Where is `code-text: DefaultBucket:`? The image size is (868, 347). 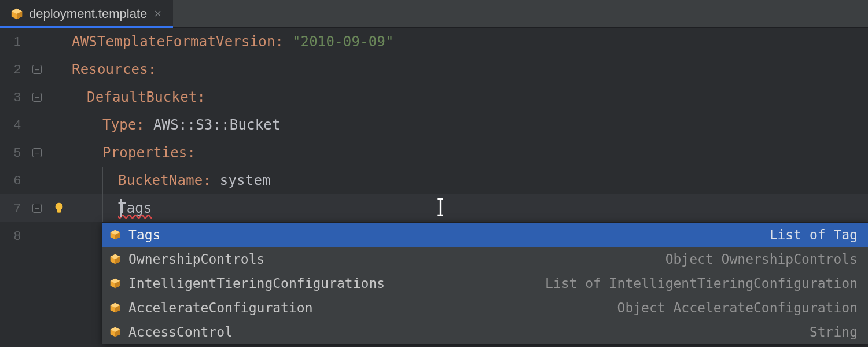
code-text: DefaultBucket: is located at coordinates (470, 97).